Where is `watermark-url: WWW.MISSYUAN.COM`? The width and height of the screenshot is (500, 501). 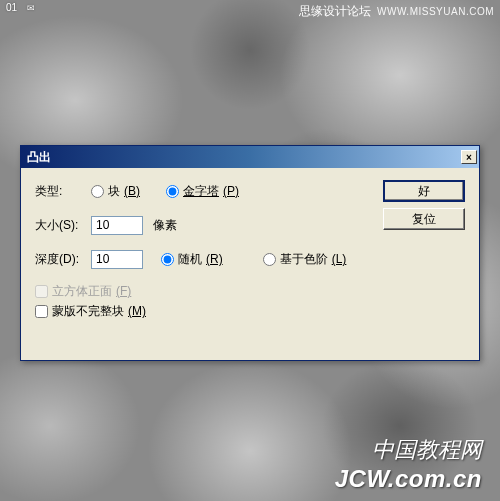
watermark-url: WWW.MISSYUAN.COM is located at coordinates (436, 12).